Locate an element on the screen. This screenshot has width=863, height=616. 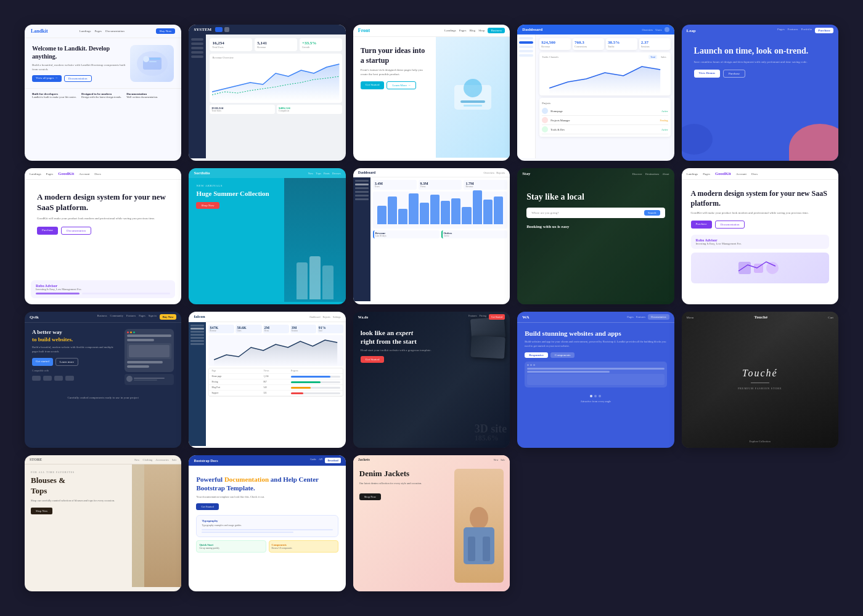
touche-subtitle: PREMIUM FASHION STORE is located at coordinates (759, 388).